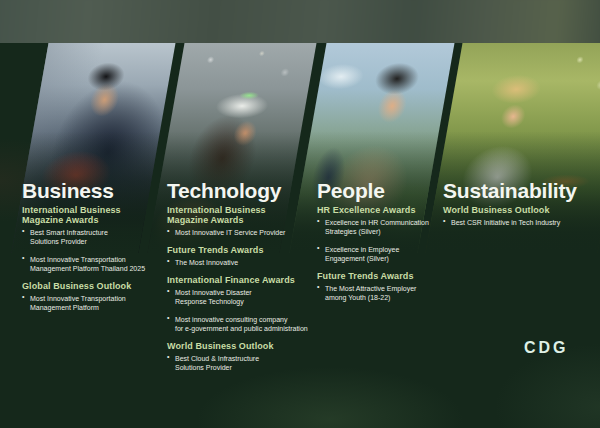 The image size is (600, 428). What do you see at coordinates (392, 227) in the screenshot?
I see `award-item-text: Excellence in HR Communication Strategie…` at bounding box center [392, 227].